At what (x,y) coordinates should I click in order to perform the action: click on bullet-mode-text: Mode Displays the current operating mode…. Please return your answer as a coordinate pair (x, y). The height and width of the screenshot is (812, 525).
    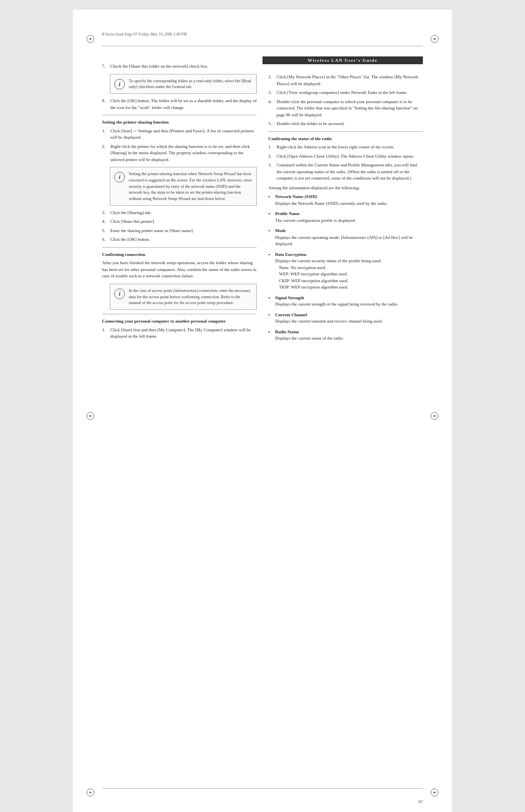
    Looking at the image, I should click on (349, 237).